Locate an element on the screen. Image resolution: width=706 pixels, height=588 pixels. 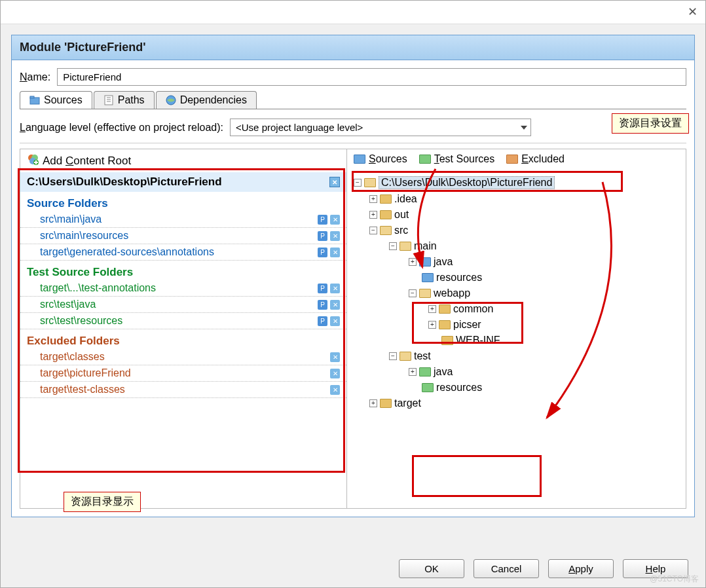
mark-sources: Sources is located at coordinates (381, 159).